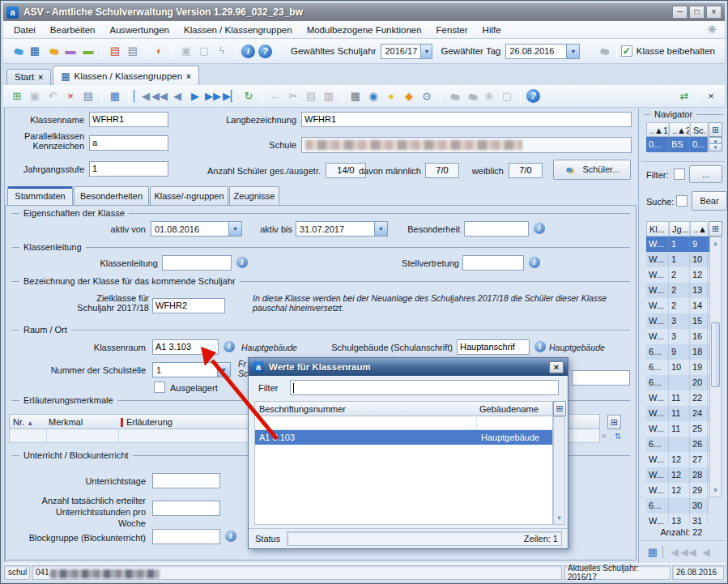  What do you see at coordinates (238, 30) in the screenshot?
I see `menu-klassen-klassengruppen: Klassen / Klassengruppen` at bounding box center [238, 30].